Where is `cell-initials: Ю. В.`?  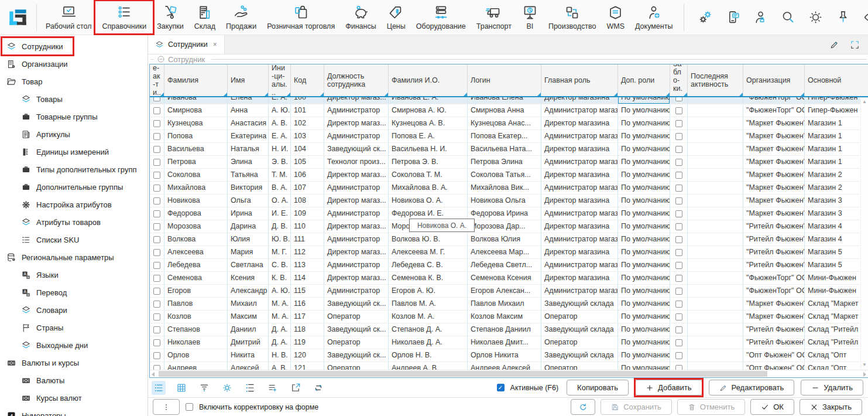 cell-initials: Ю. В. is located at coordinates (280, 239).